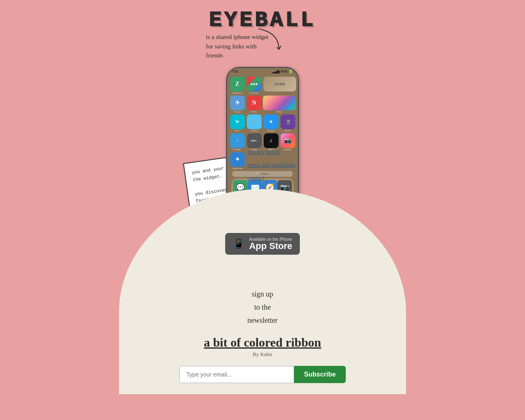 This screenshot has width=525, height=420. I want to click on app-cell-instagram: 📷 Instagram, so click(288, 142).